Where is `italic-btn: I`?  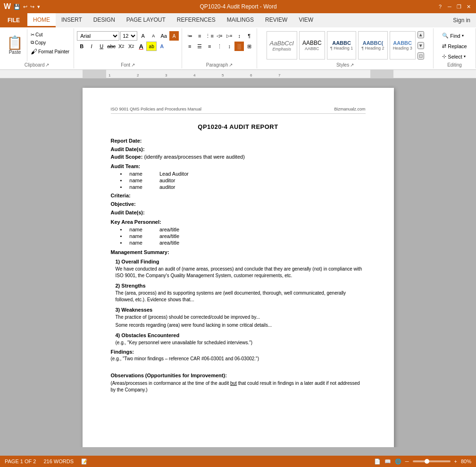 italic-btn: I is located at coordinates (92, 46).